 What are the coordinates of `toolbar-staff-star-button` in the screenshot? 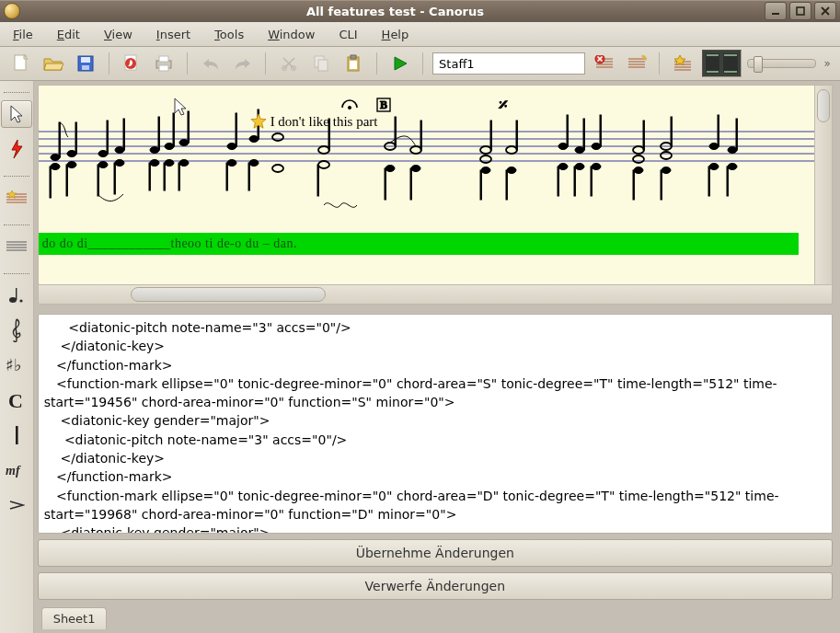 It's located at (683, 63).